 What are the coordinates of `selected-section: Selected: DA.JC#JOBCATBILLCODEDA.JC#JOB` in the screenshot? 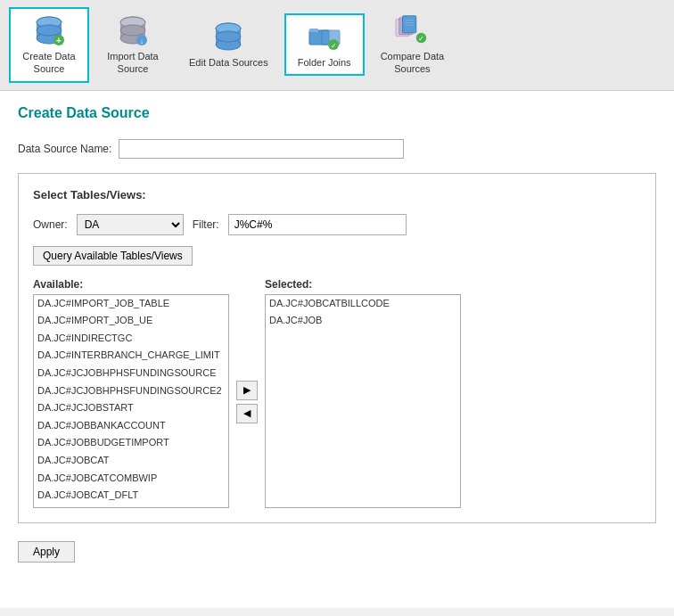 It's located at (363, 393).